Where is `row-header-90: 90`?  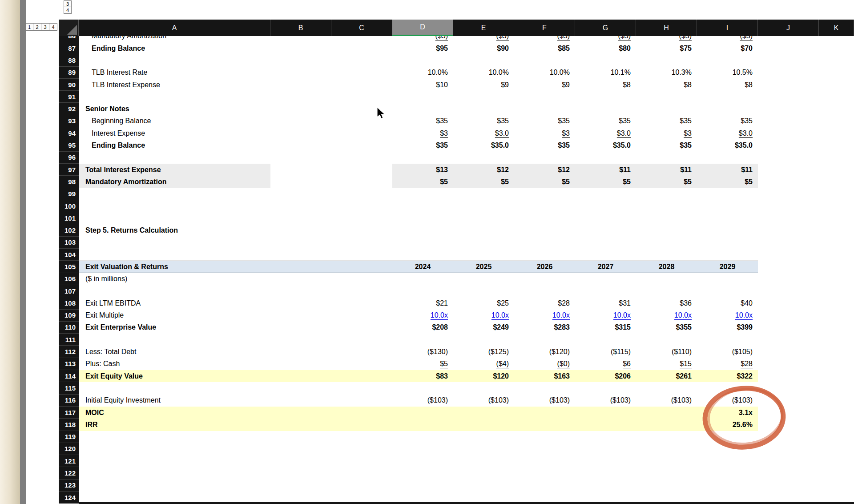
row-header-90: 90 is located at coordinates (68, 85).